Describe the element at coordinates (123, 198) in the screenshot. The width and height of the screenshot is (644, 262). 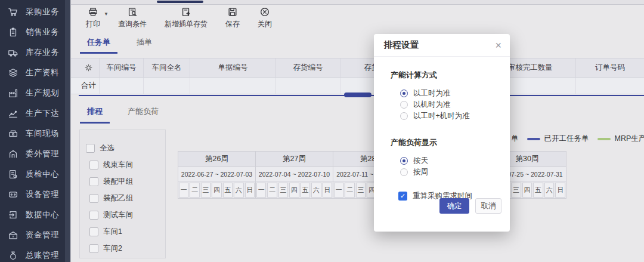
I see `workshop-option-3: 装配乙组` at that location.